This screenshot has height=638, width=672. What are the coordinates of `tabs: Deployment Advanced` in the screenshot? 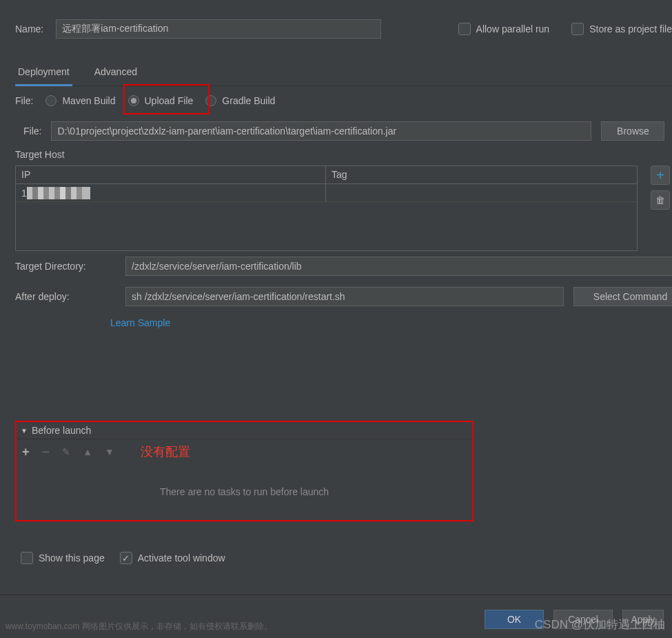 It's located at (343, 76).